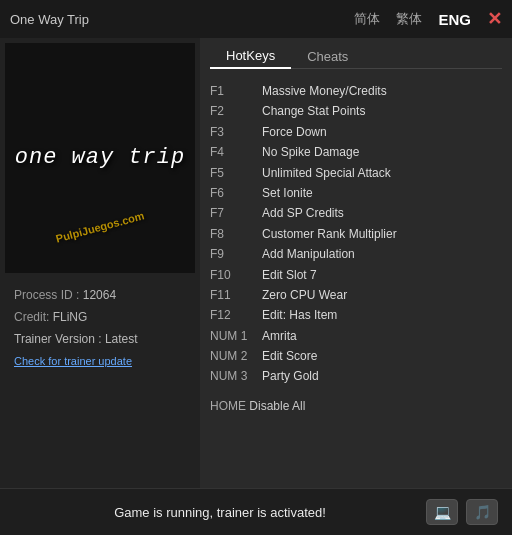 The height and width of the screenshot is (535, 512). What do you see at coordinates (356, 91) in the screenshot?
I see `hotkey-row: F1Massive Money/Credits` at bounding box center [356, 91].